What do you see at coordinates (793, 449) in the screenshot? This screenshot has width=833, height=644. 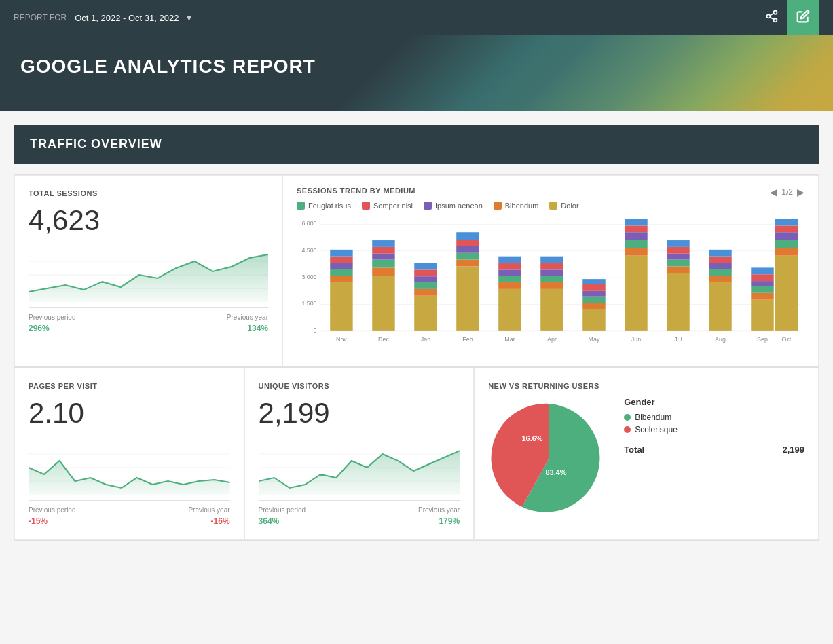 I see `total-value: 2,199` at bounding box center [793, 449].